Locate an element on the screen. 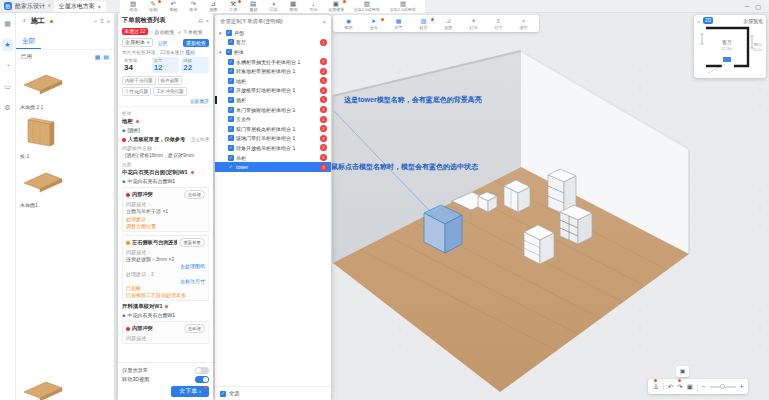 Image resolution: width=769 pixels, height=400 pixels. zoom-in-icon: + is located at coordinates (742, 386).